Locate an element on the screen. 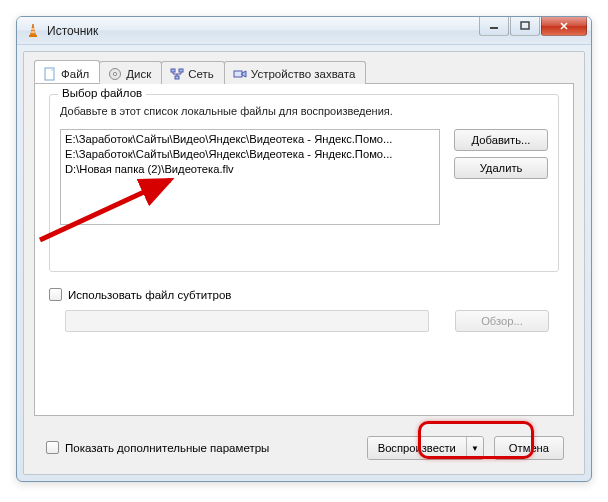  tab-file-label: Файл is located at coordinates (75, 74).